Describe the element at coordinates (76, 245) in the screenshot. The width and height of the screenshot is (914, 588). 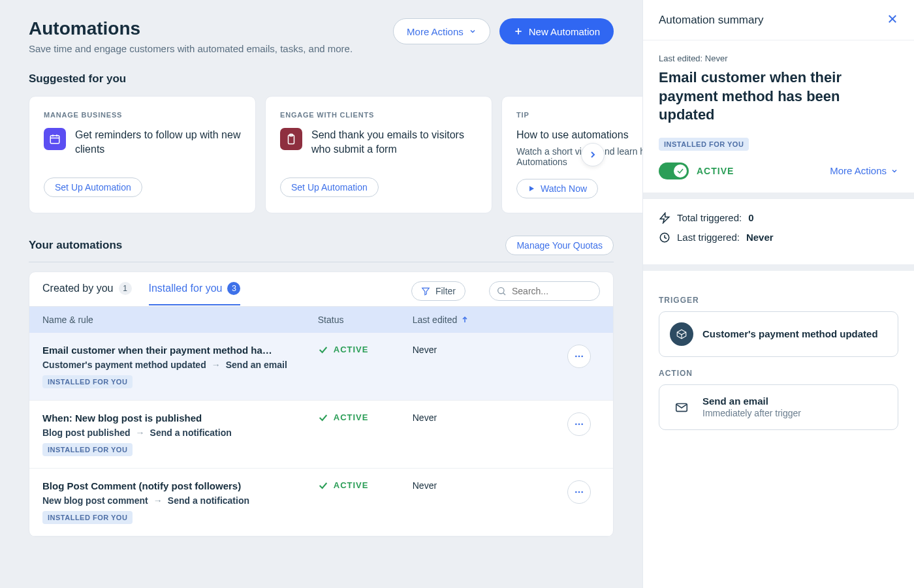
I see `your-automations-title: Your automations` at that location.